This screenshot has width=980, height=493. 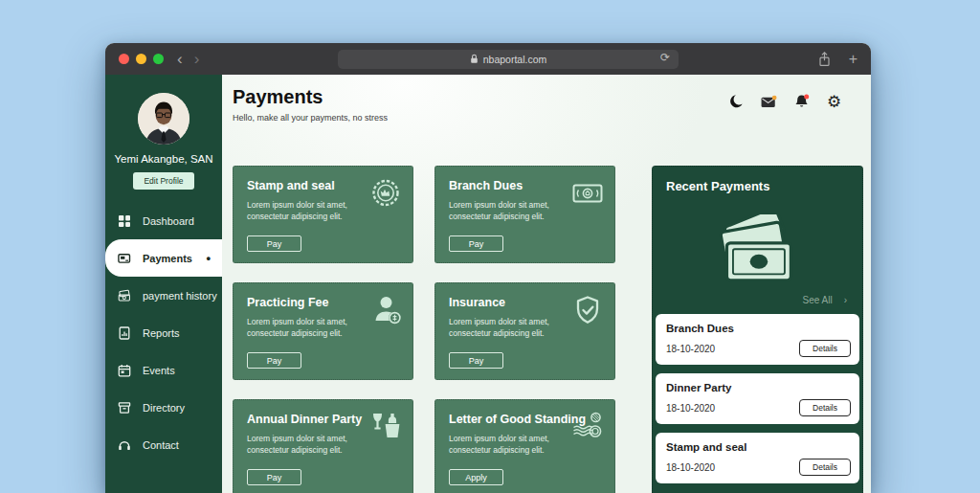 What do you see at coordinates (142, 59) in the screenshot?
I see `minimize-window-button` at bounding box center [142, 59].